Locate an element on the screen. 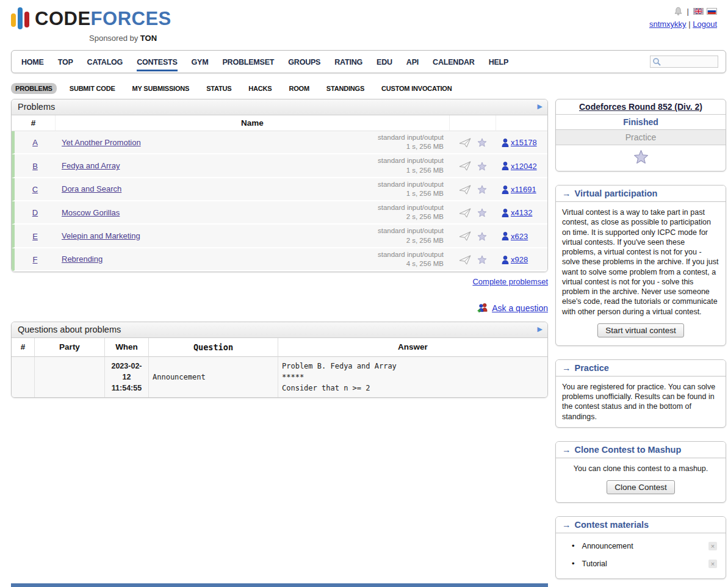  q-col-party: Party is located at coordinates (70, 348).